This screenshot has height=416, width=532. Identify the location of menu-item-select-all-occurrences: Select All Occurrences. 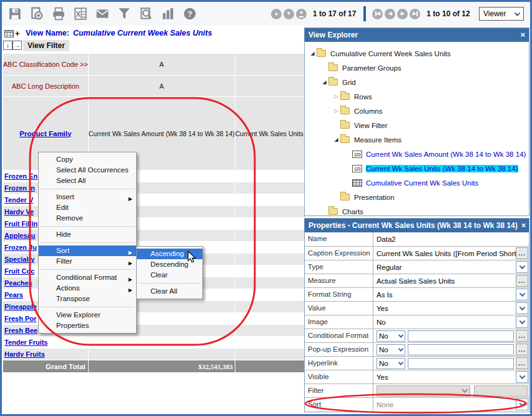
(87, 170).